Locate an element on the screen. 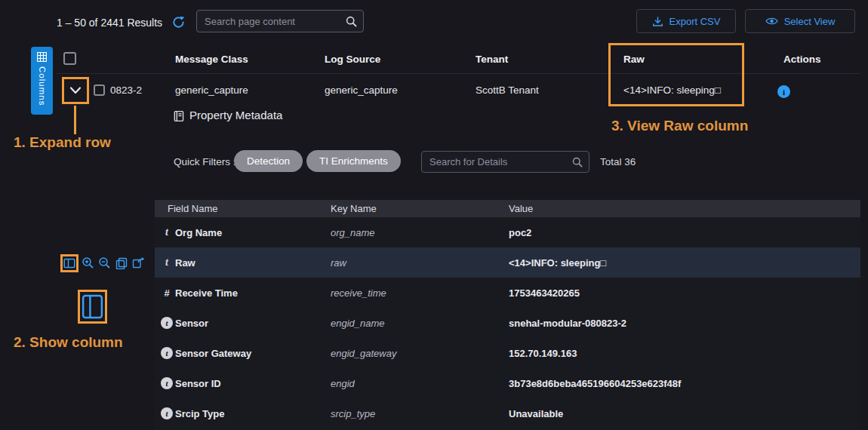 This screenshot has width=868, height=430. quick-filters-label: Quick Filters : is located at coordinates (205, 161).